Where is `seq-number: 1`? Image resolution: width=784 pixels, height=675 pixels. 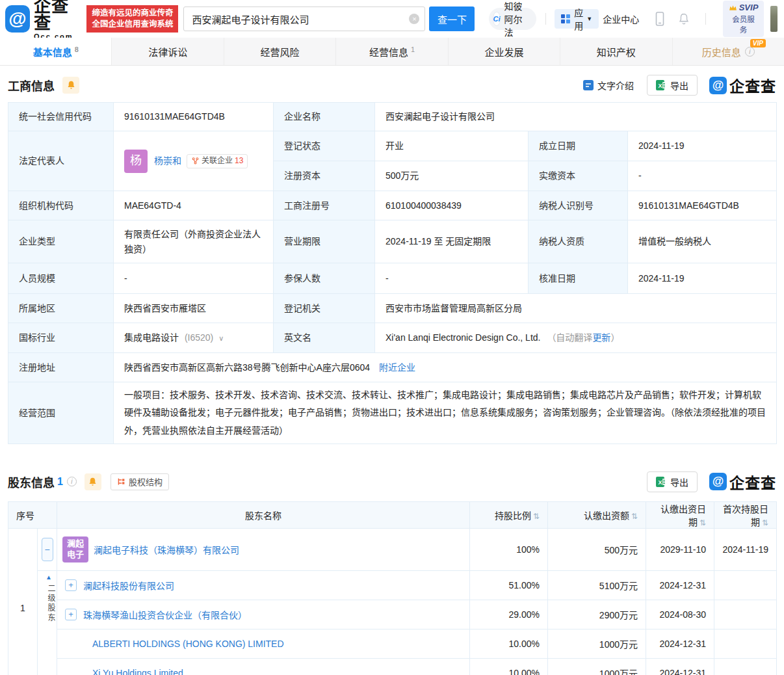 seq-number: 1 is located at coordinates (23, 602).